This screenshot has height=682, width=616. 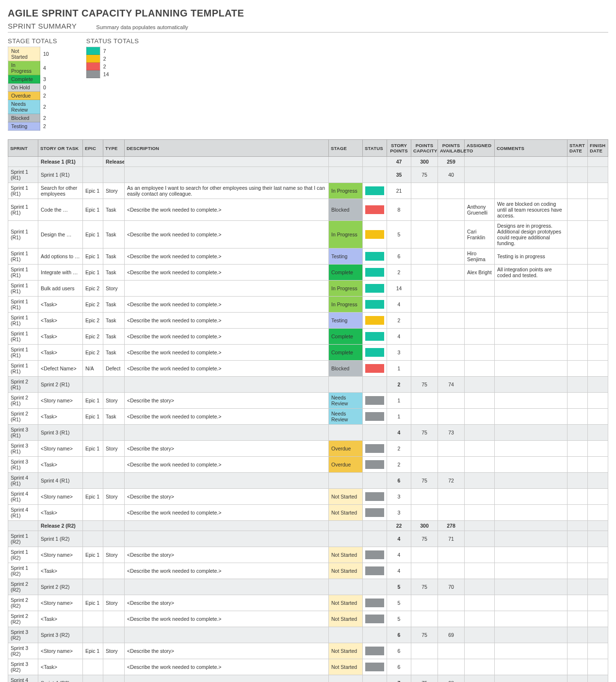 I want to click on cell-stage: Testing, so click(x=346, y=320).